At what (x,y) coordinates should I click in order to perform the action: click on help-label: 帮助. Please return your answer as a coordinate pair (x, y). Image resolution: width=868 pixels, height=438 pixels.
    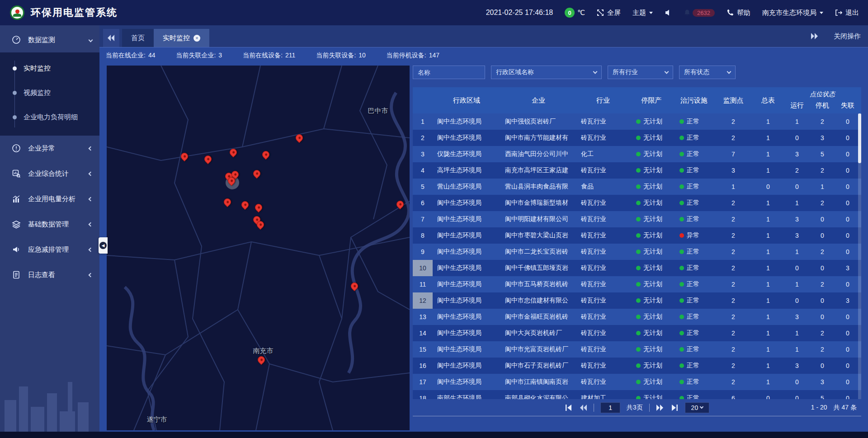
    Looking at the image, I should click on (744, 13).